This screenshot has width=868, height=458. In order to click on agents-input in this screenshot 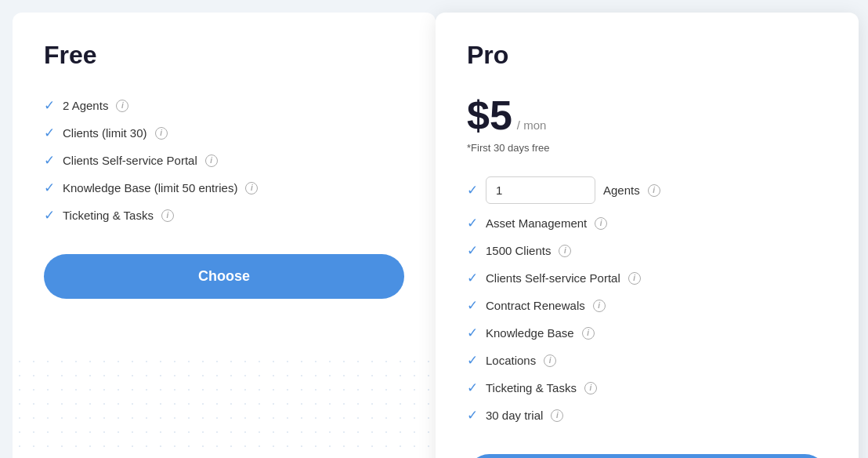, I will do `click(541, 190)`.